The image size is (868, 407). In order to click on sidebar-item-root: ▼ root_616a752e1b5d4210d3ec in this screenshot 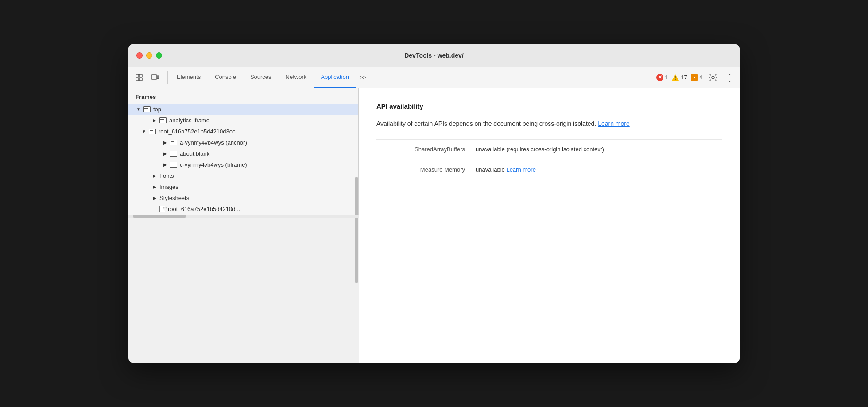, I will do `click(244, 131)`.